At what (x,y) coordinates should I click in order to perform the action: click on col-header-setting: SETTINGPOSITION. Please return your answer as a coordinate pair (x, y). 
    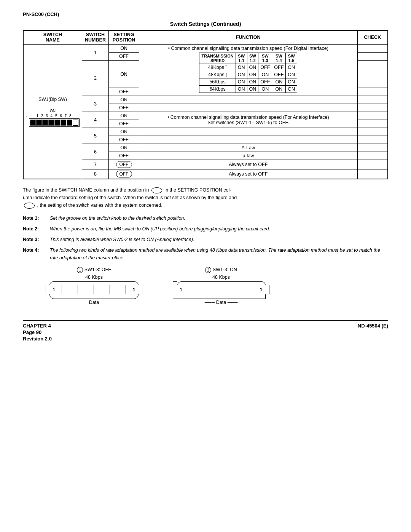
    Looking at the image, I should click on (124, 37).